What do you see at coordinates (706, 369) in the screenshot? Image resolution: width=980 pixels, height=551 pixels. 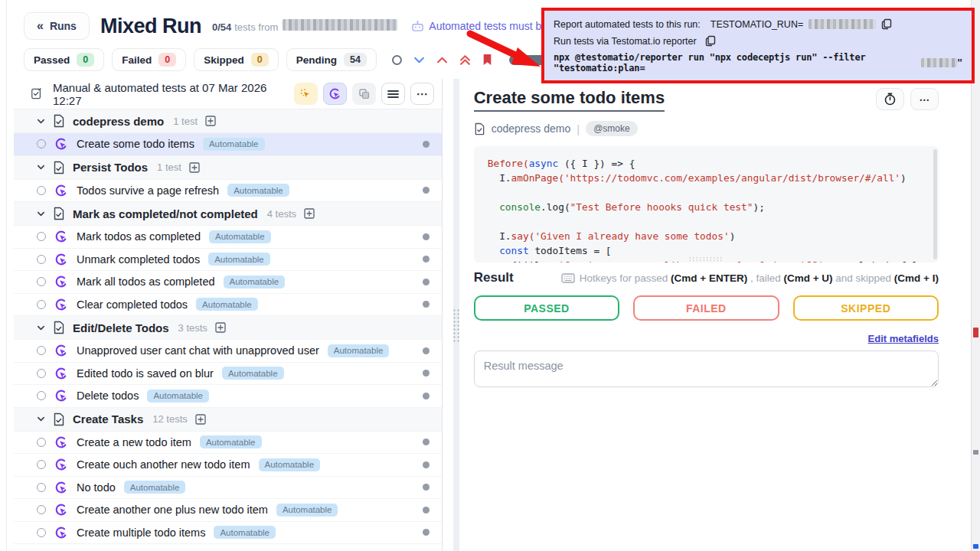 I see `result-message-input` at bounding box center [706, 369].